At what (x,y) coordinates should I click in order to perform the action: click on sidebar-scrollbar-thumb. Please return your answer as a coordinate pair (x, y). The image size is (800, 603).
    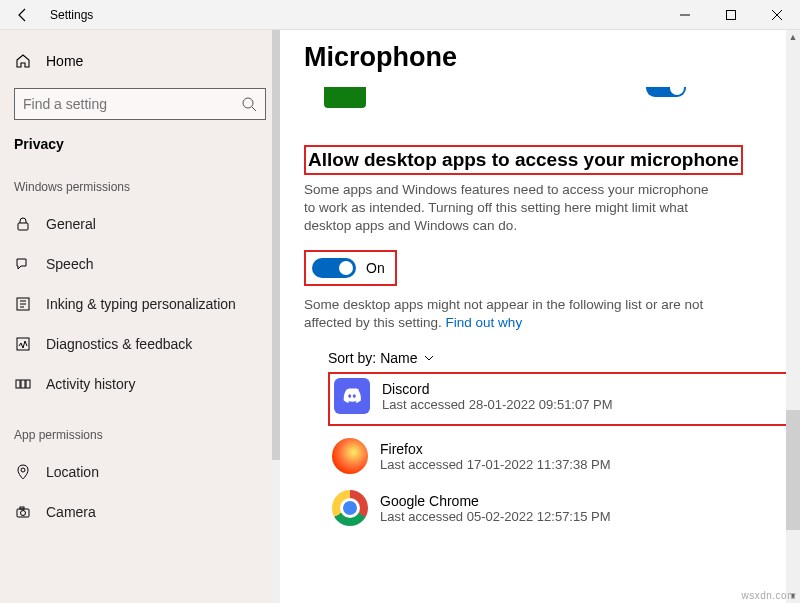
    Looking at the image, I should click on (276, 245).